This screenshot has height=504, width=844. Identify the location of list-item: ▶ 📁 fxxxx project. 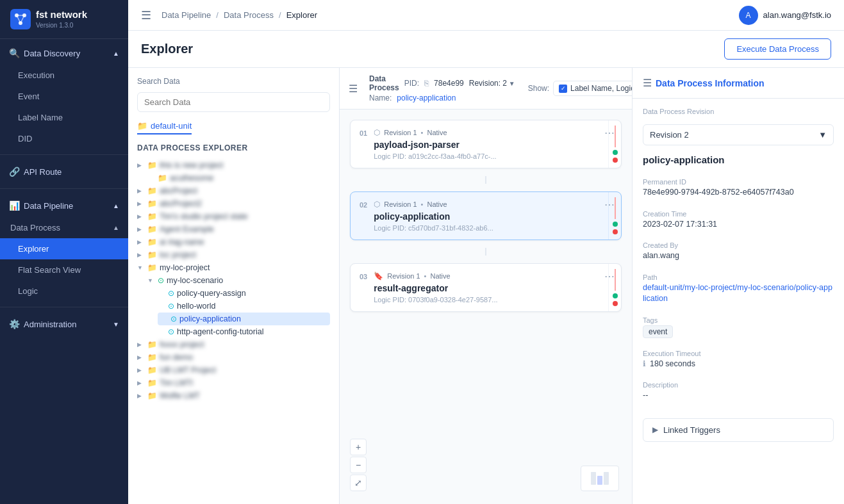
(233, 345).